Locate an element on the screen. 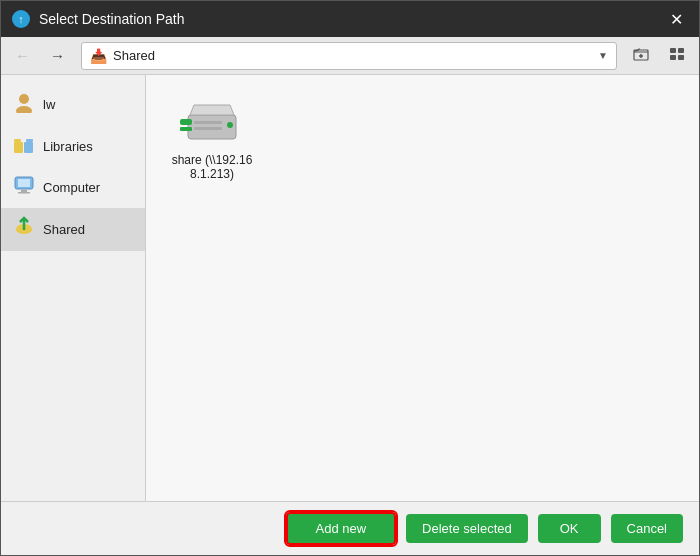 Image resolution: width=700 pixels, height=556 pixels. path-dropdown-icon: ▼ is located at coordinates (603, 56).